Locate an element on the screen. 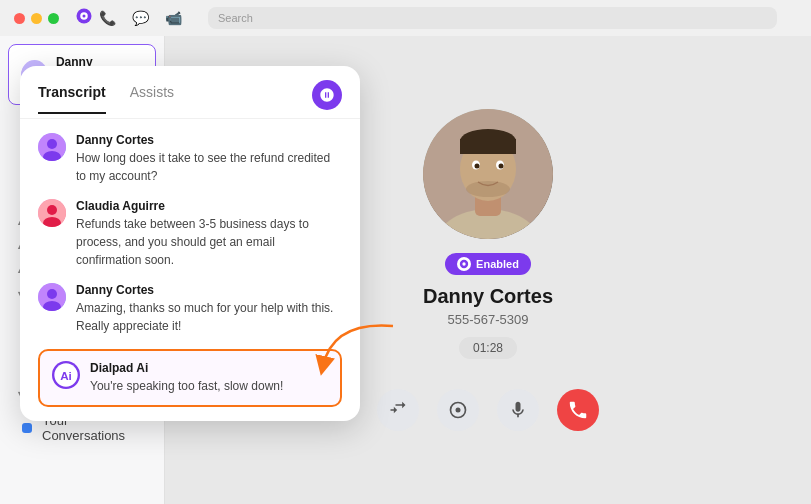 The height and width of the screenshot is (504, 811). svg-text: Ai is located at coordinates (66, 376).